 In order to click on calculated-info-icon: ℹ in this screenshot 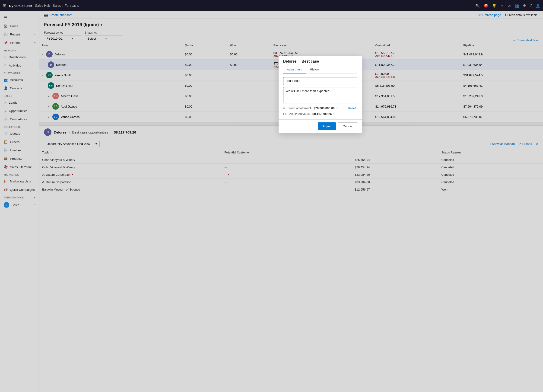, I will do `click(334, 114)`.